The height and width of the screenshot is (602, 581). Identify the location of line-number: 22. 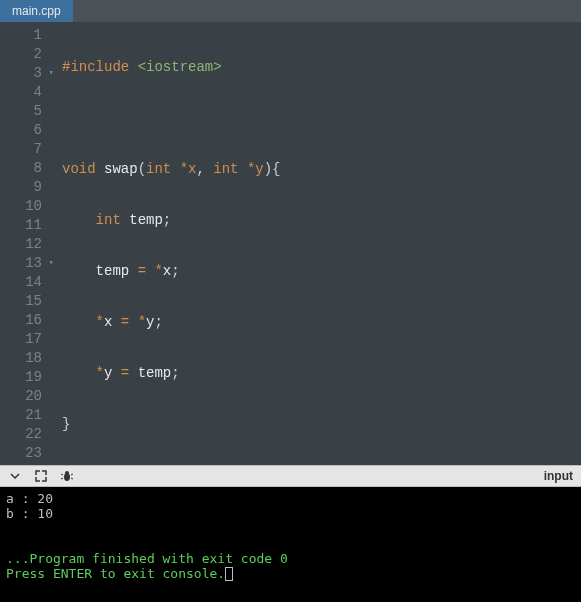
(25, 434).